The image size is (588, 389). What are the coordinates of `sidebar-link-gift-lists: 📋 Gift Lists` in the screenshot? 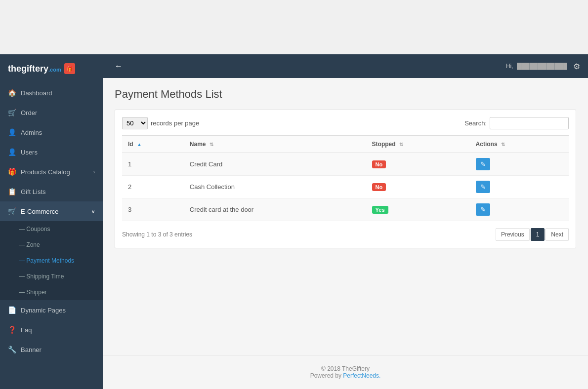 It's located at (51, 192).